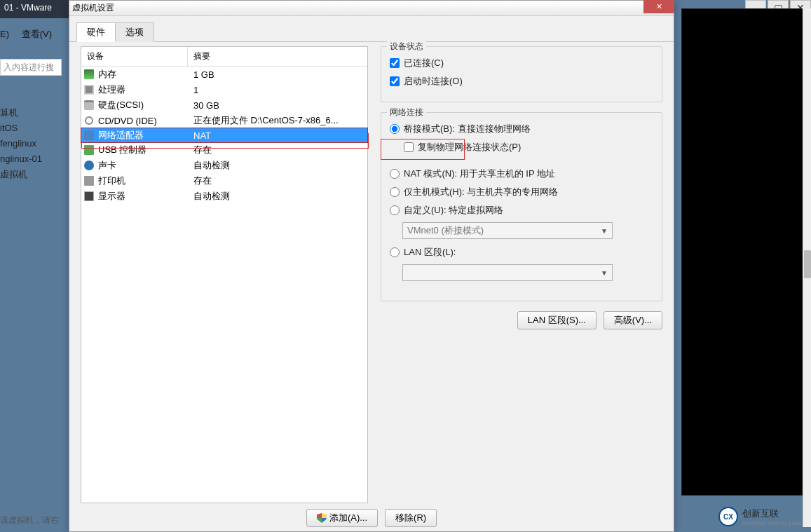  What do you see at coordinates (89, 105) in the screenshot?
I see `hdd-icon` at bounding box center [89, 105].